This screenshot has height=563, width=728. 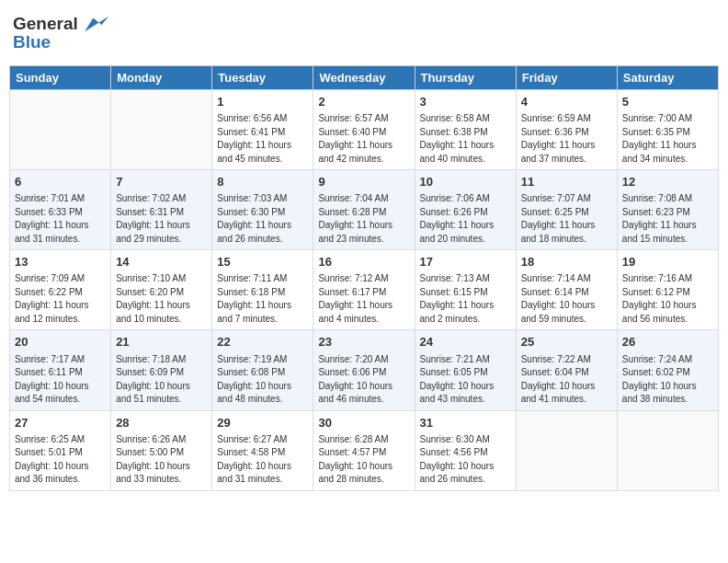 What do you see at coordinates (162, 342) in the screenshot?
I see `day-number: 21` at bounding box center [162, 342].